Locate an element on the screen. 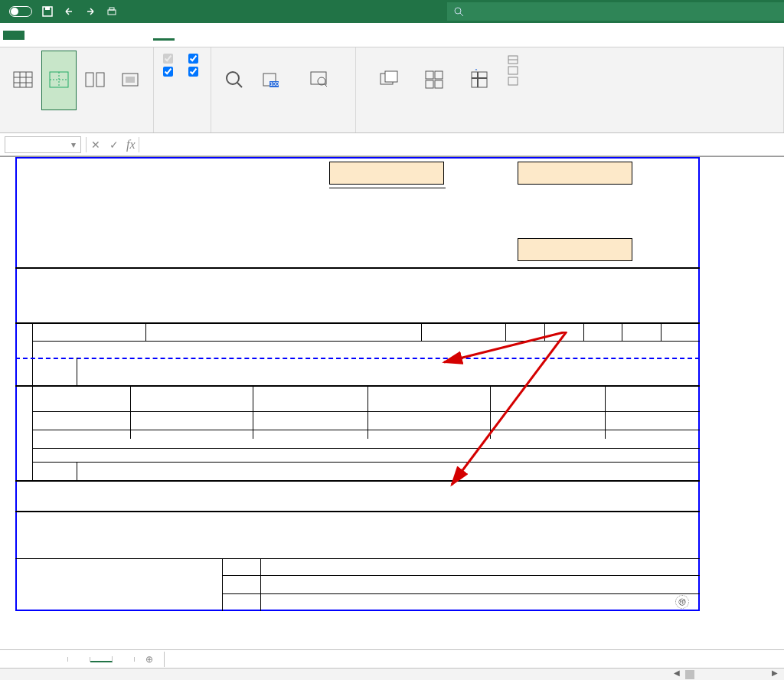 The height and width of the screenshot is (680, 784). window-options is located at coordinates (514, 68).